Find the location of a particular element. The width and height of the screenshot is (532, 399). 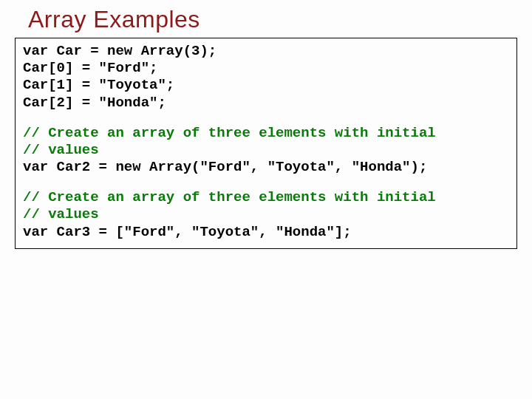

slide-title: Array Examples is located at coordinates (273, 19).